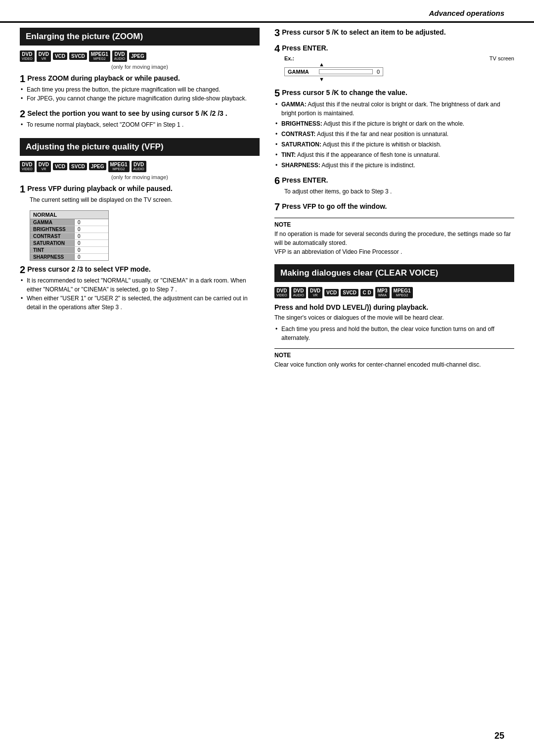 The width and height of the screenshot is (534, 756). What do you see at coordinates (350, 293) in the screenshot?
I see `cv-badge-svcd: SVCD` at bounding box center [350, 293].